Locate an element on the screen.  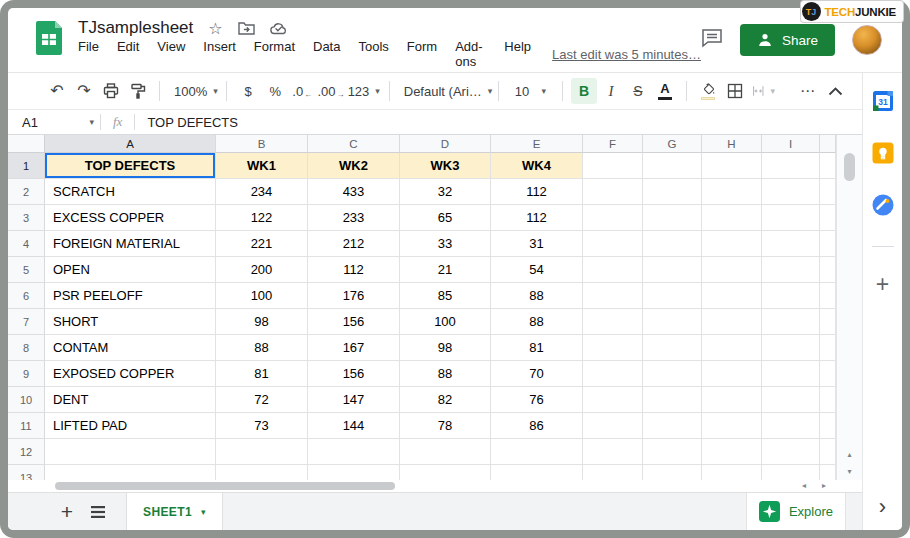
horizontal-scrollbar: ◂ ▸ is located at coordinates (435, 486).